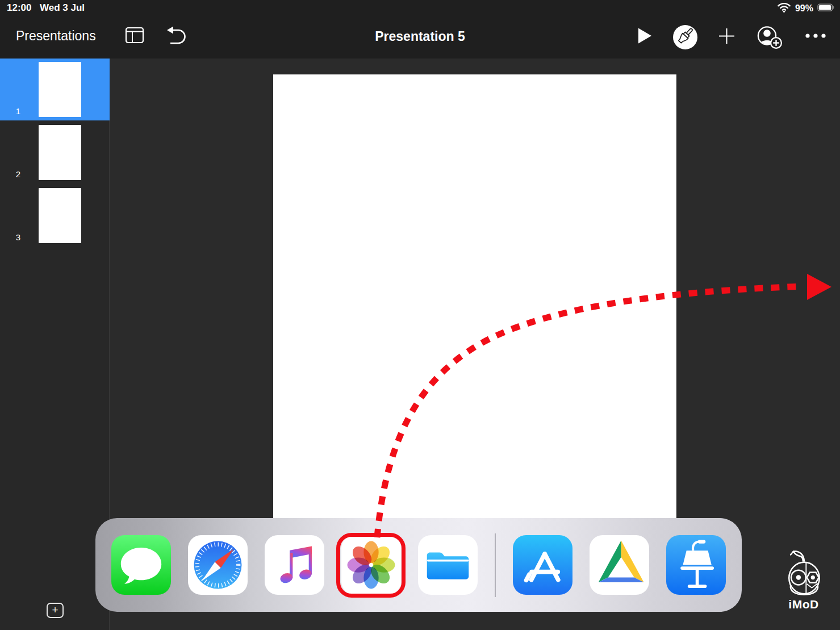  I want to click on slide-navigator: 1 2 3 +, so click(55, 344).